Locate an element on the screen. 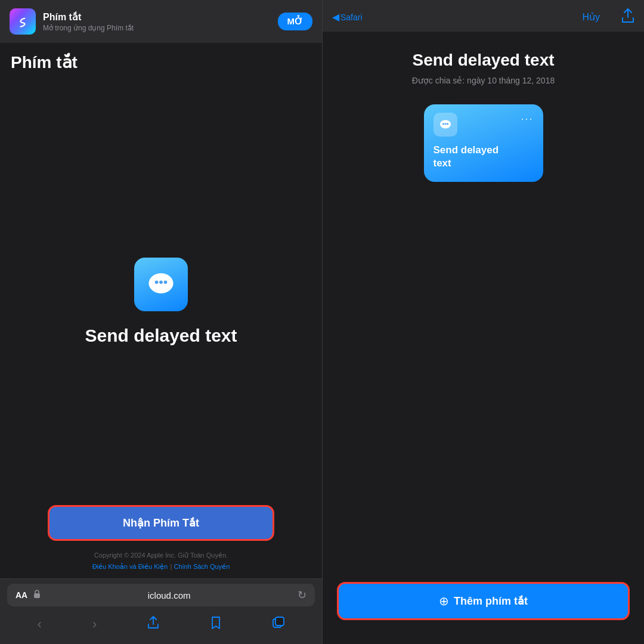  tabs-button is located at coordinates (278, 624).